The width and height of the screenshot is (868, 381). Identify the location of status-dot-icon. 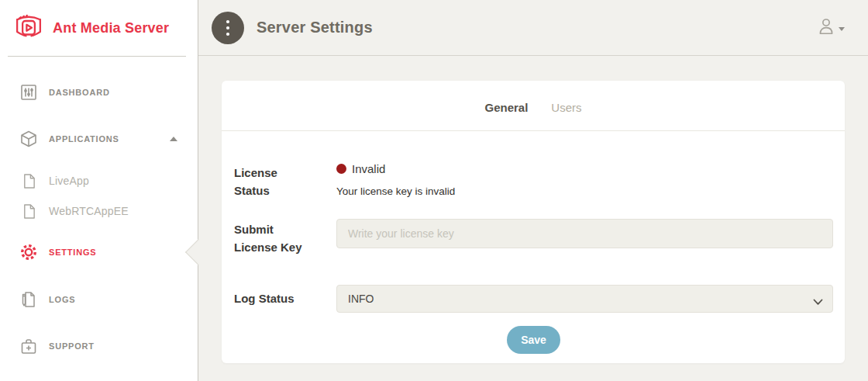
(341, 169).